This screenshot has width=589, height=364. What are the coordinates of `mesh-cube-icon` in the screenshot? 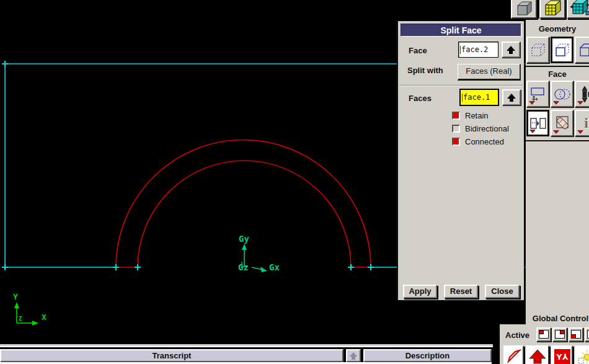 It's located at (552, 8).